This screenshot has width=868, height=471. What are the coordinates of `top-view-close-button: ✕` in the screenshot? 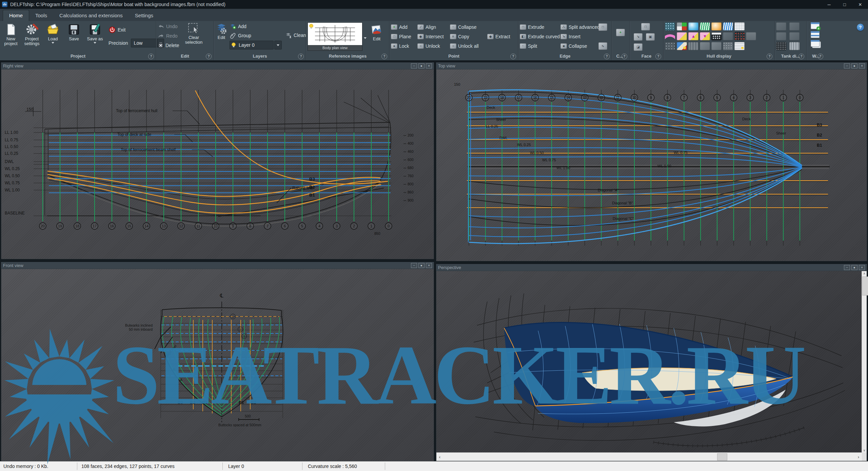 It's located at (862, 66).